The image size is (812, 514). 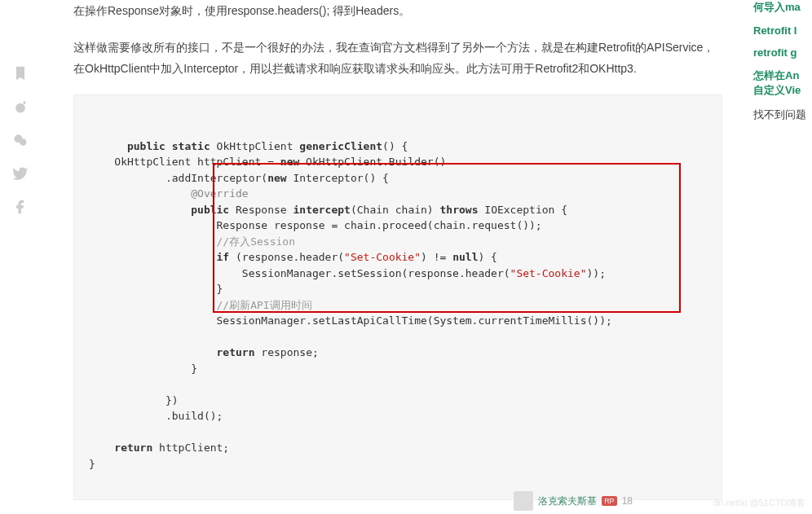 I want to click on wechat-icon, so click(x=20, y=142).